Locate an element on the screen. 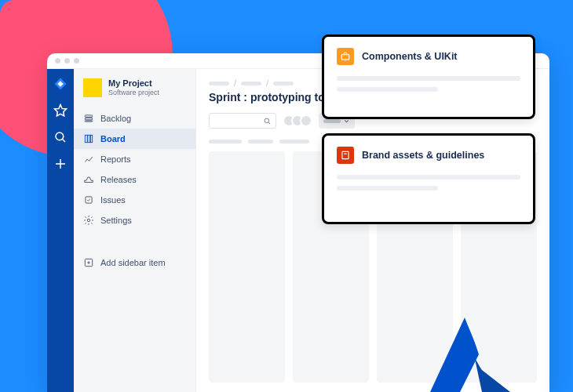  document-icon is located at coordinates (345, 155).